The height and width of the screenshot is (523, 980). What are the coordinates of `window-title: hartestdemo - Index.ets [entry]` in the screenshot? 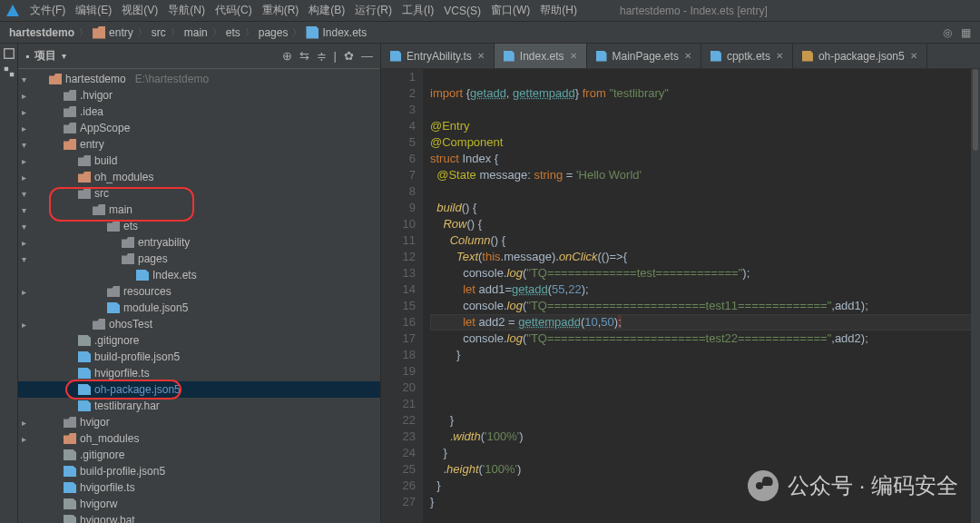 It's located at (693, 11).